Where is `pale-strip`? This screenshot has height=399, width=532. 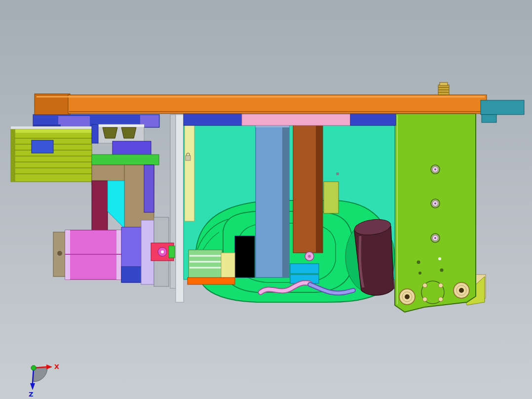 pale-strip is located at coordinates (190, 173).